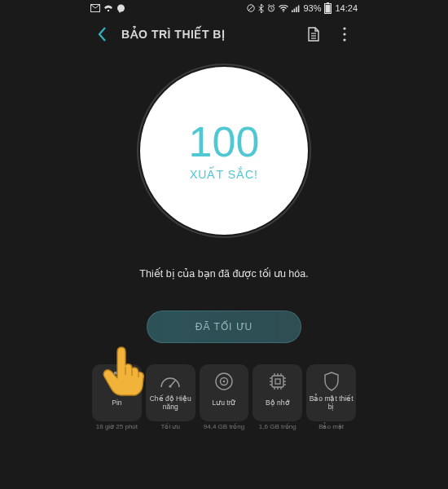 The width and height of the screenshot is (448, 489). Describe the element at coordinates (108, 8) in the screenshot. I see `missed-call-icon` at that location.